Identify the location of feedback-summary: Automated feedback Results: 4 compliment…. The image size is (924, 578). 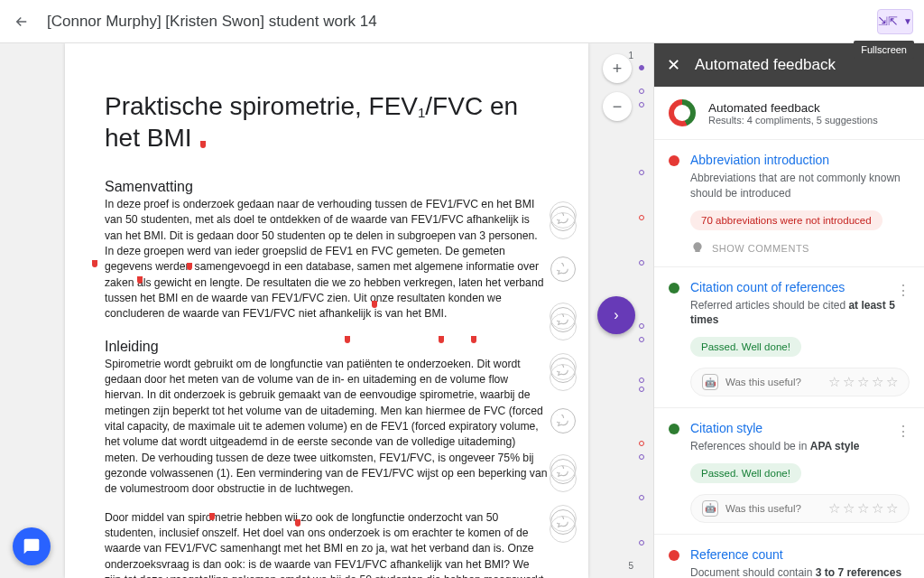
(789, 114).